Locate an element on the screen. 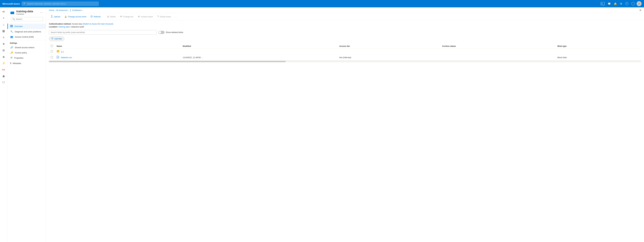 The height and width of the screenshot is (242, 644). table-header: Name Modified Access tier Archive status… is located at coordinates (345, 46).